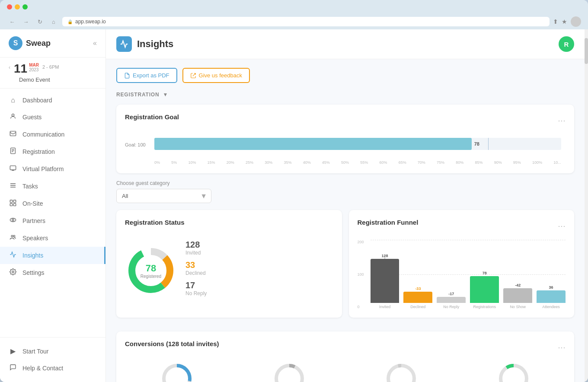  Describe the element at coordinates (193, 76) in the screenshot. I see `feedback-icon` at that location.